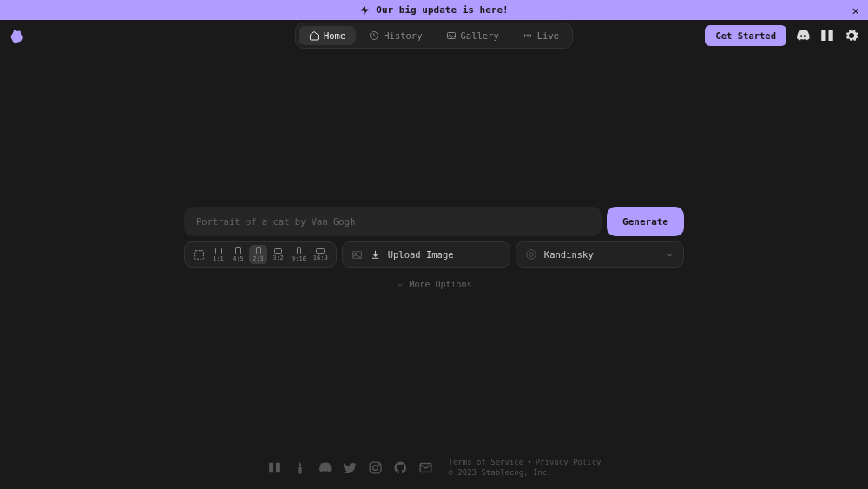 Image resolution: width=868 pixels, height=489 pixels. What do you see at coordinates (541, 36) in the screenshot?
I see `tab-live: Live` at bounding box center [541, 36].